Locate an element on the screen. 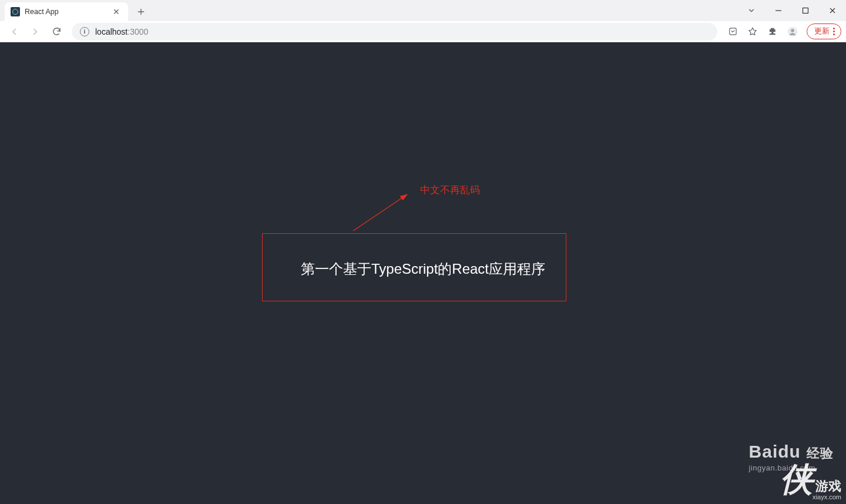 The image size is (846, 504). tab-title: React App is located at coordinates (42, 12).